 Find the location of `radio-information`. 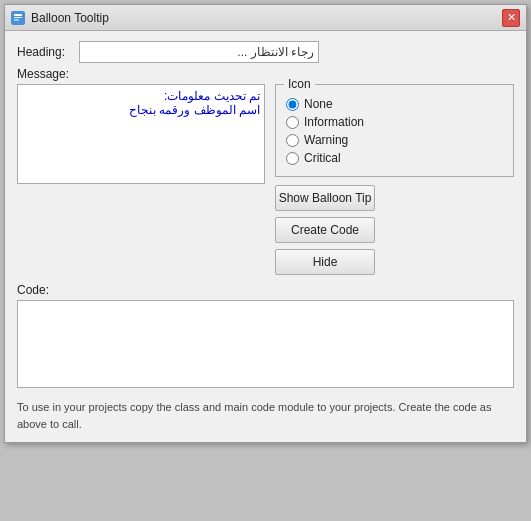

radio-information is located at coordinates (292, 122).